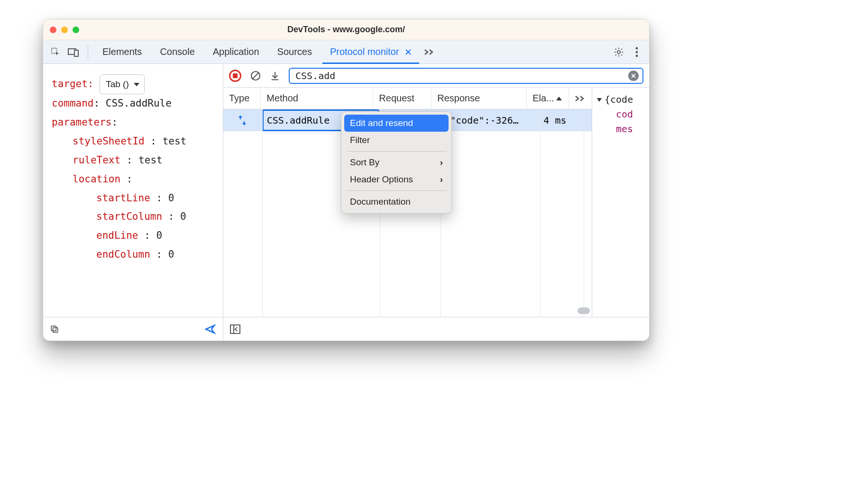  Describe the element at coordinates (211, 329) in the screenshot. I see `send-command-button` at that location.